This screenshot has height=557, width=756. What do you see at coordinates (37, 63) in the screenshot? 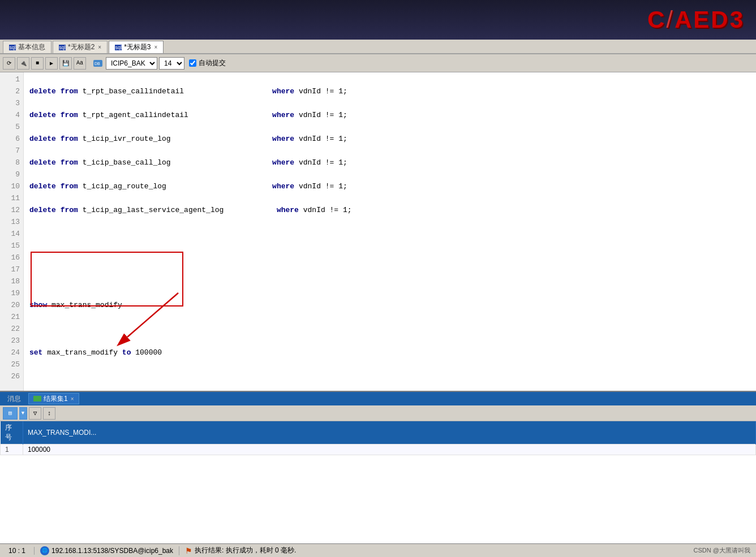
I see `stop-button: ■` at bounding box center [37, 63].